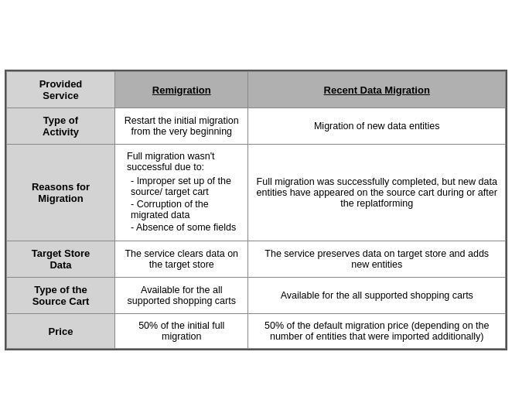  Describe the element at coordinates (61, 295) in the screenshot. I see `label-type-of-source-cart: Type of the Source Cart` at that location.